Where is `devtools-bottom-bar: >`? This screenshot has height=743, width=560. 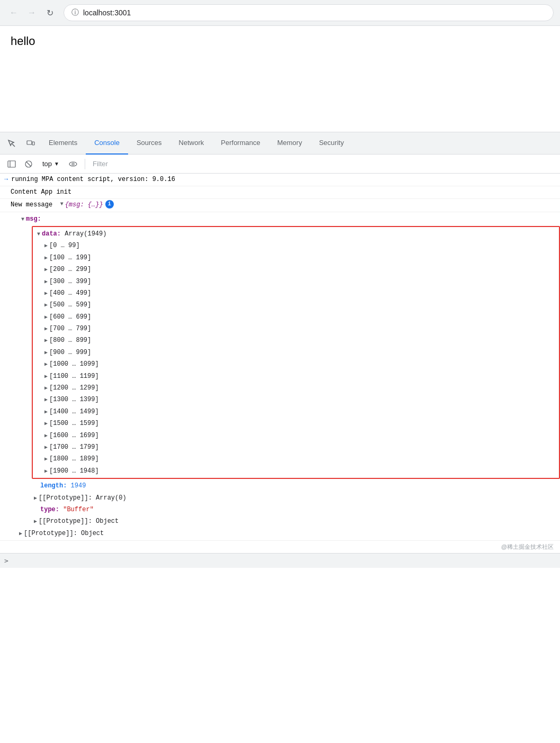
devtools-bottom-bar: > is located at coordinates (280, 560).